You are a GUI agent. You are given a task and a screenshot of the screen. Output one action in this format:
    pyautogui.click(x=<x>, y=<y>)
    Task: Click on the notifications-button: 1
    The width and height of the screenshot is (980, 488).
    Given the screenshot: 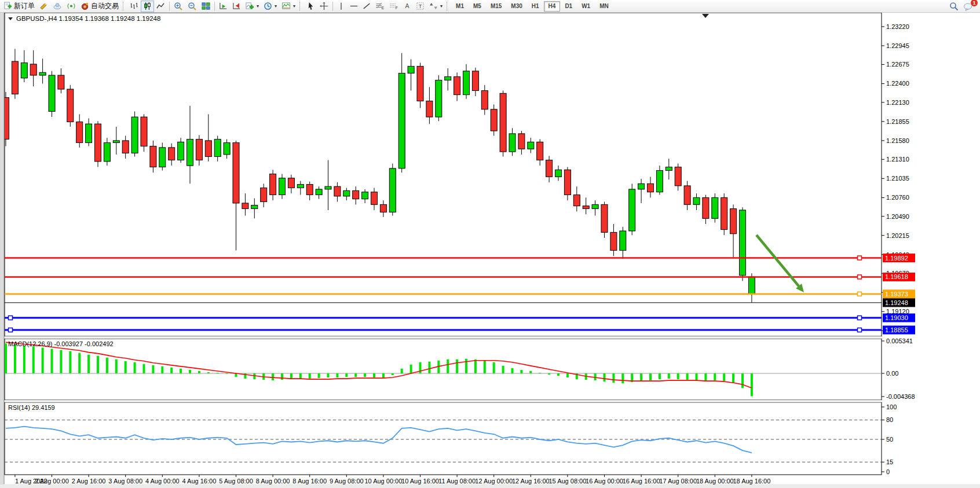 What is the action you would take?
    pyautogui.click(x=968, y=6)
    